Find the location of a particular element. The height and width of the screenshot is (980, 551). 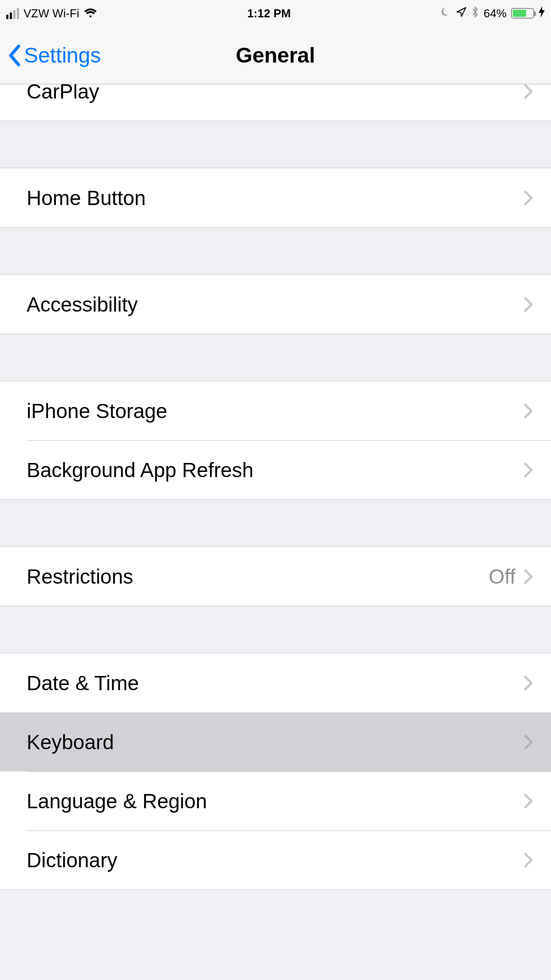

row-label: Language & Region is located at coordinates (275, 801).